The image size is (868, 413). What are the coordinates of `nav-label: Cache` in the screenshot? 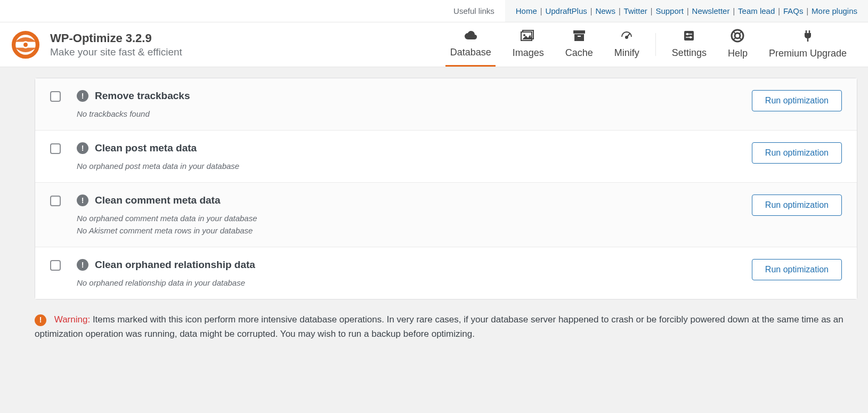 It's located at (579, 53).